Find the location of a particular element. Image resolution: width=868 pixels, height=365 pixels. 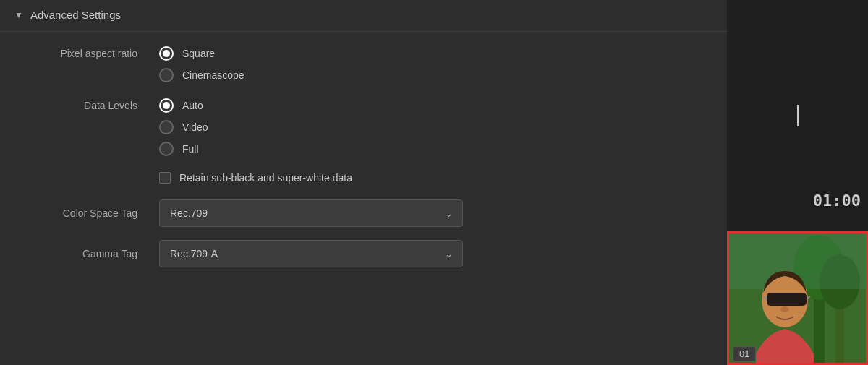

data-levels-row: Data Levels Auto Video Full is located at coordinates (363, 127).